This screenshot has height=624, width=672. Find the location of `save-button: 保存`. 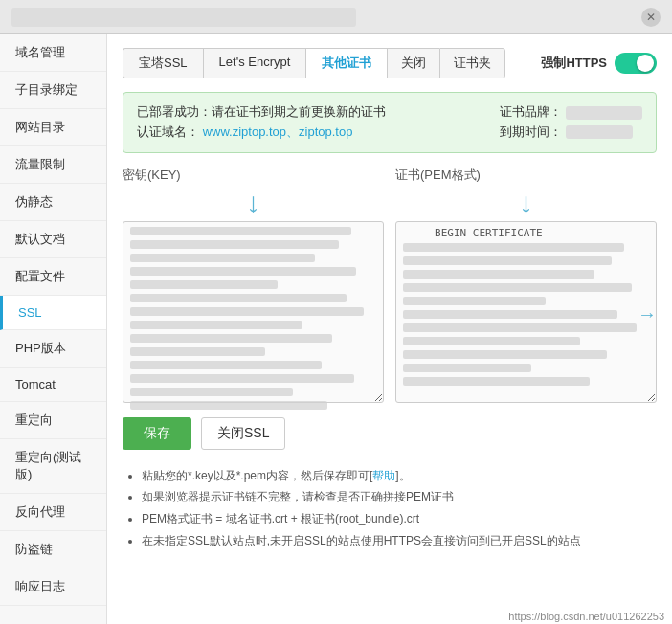

save-button: 保存 is located at coordinates (157, 434).